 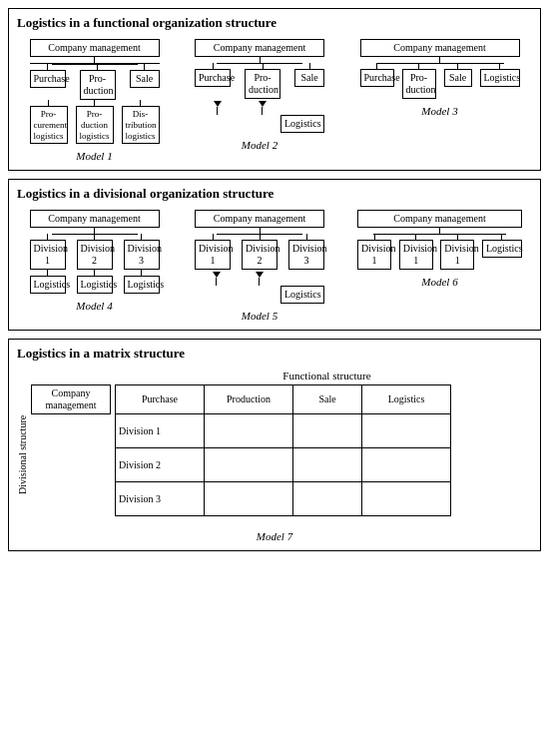 I want to click on model6-div1b: Division 1, so click(x=416, y=255).